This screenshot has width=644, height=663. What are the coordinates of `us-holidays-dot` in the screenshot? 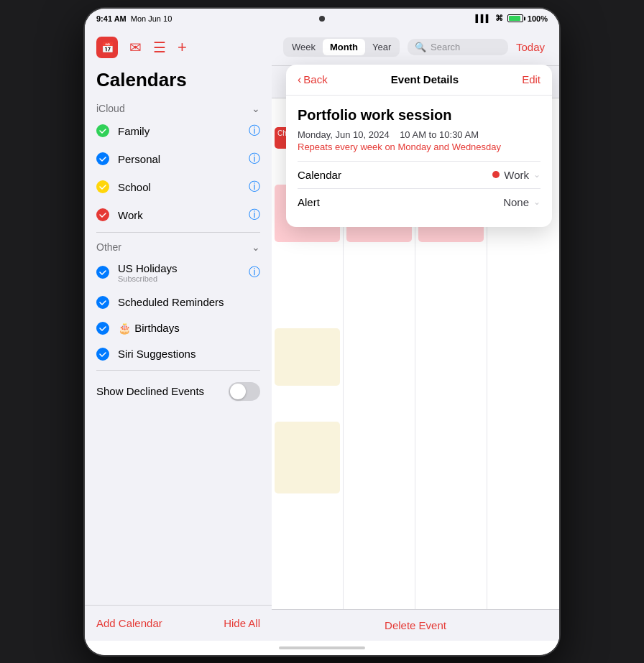 It's located at (103, 272).